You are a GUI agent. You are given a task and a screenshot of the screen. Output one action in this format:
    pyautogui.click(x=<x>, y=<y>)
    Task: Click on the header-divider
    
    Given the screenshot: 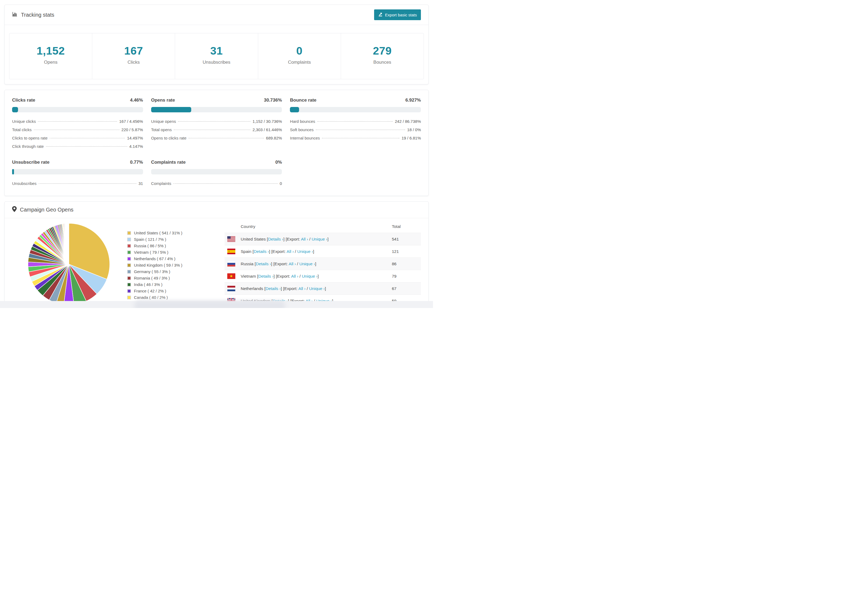 What is the action you would take?
    pyautogui.click(x=216, y=25)
    